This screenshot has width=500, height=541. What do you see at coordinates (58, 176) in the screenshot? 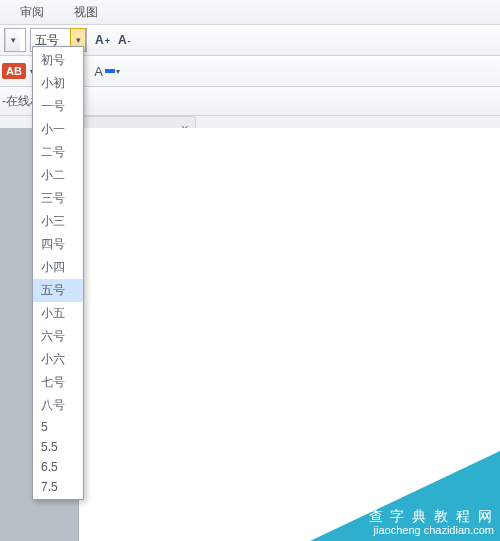
I see `font-size-option: 小二` at bounding box center [58, 176].